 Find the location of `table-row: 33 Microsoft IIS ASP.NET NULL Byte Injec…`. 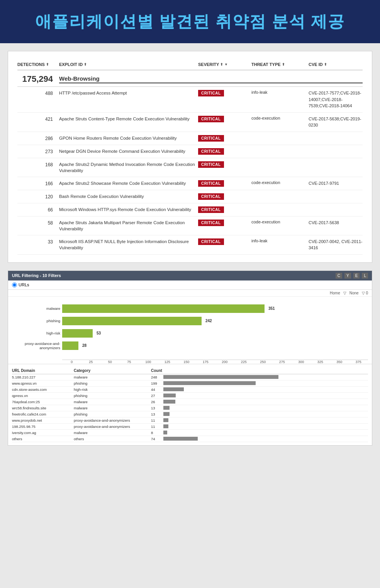

table-row: 33 Microsoft IIS ASP.NET NULL Byte Injec… is located at coordinates (190, 245).